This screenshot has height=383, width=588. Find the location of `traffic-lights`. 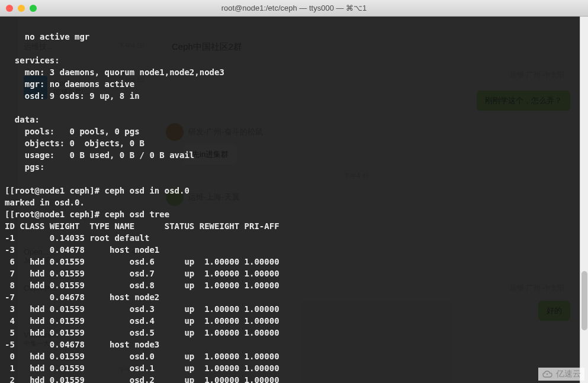

traffic-lights is located at coordinates (21, 8).